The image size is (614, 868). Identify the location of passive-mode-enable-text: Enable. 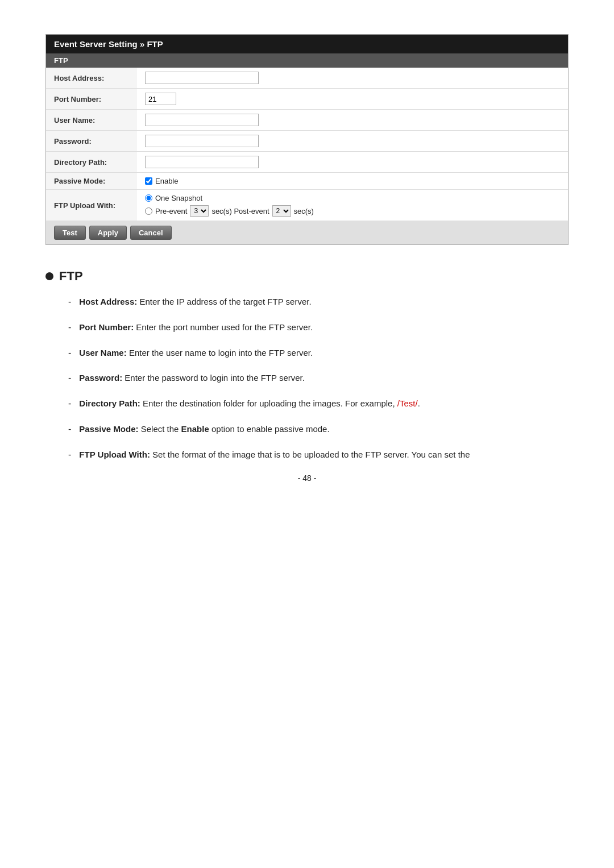
(167, 181).